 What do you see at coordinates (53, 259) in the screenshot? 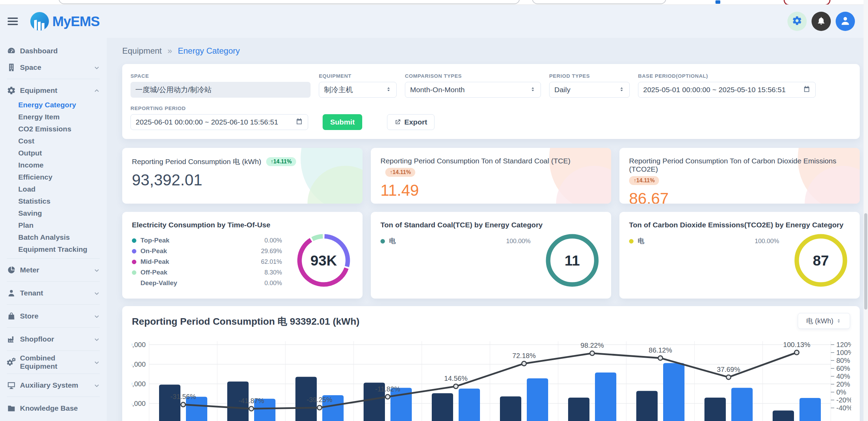
I see `sidebar-divider` at bounding box center [53, 259].